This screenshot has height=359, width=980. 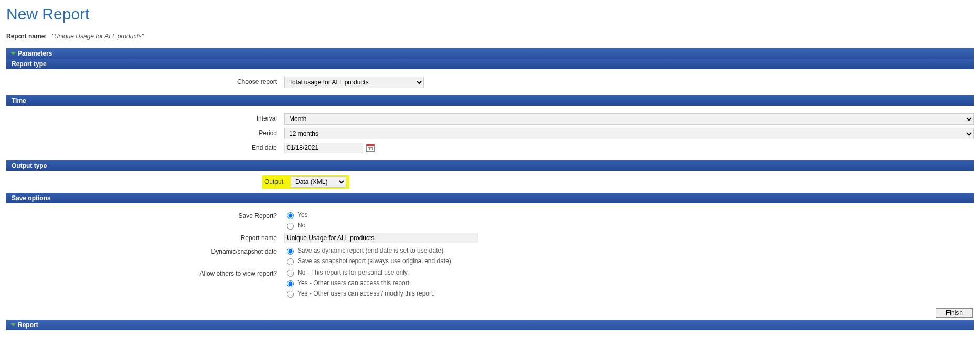 I want to click on snapshot-option-label: Save as snapshot report (always use orig…, so click(x=375, y=261).